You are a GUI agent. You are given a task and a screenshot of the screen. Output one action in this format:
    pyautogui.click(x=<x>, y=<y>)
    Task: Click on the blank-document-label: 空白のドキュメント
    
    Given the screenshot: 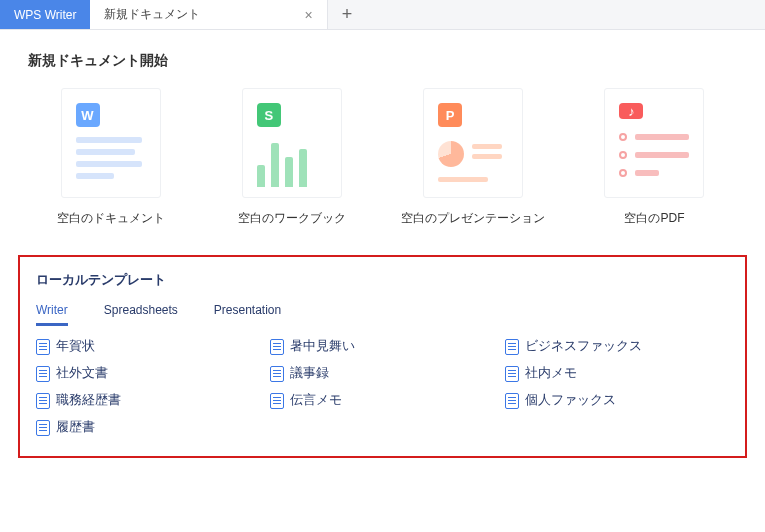 What is the action you would take?
    pyautogui.click(x=110, y=218)
    